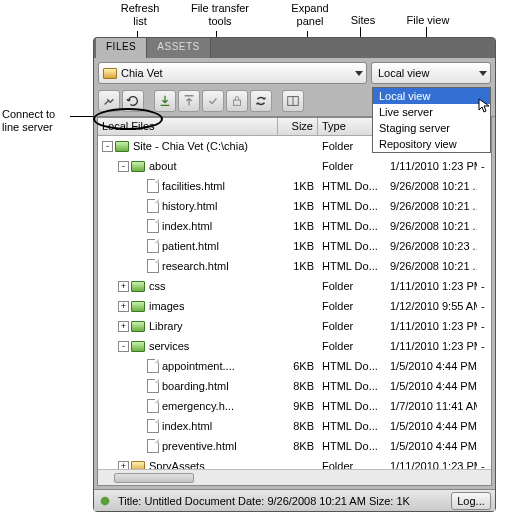  What do you see at coordinates (220, 15) in the screenshot?
I see `annotation-transfer: File transfertools` at bounding box center [220, 15].